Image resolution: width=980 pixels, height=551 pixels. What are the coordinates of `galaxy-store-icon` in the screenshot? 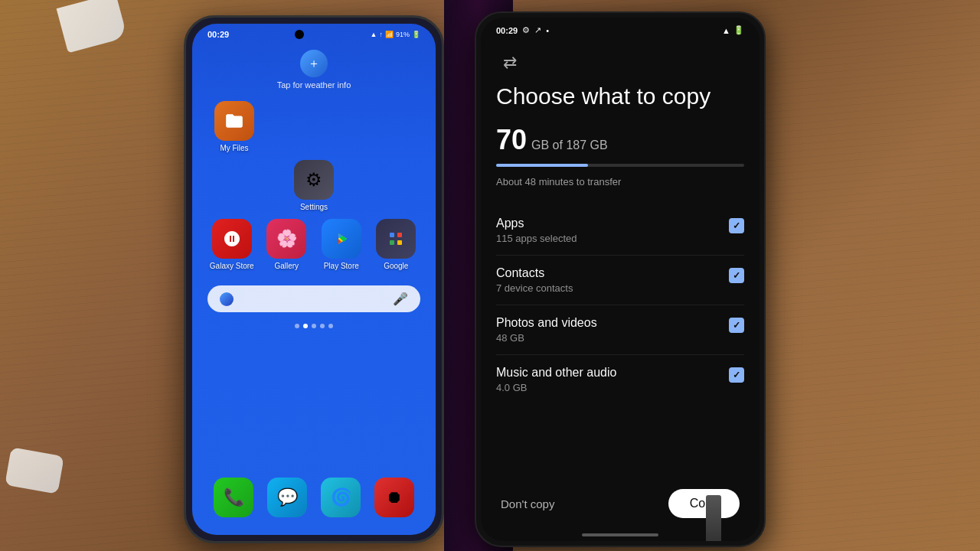 It's located at (232, 239).